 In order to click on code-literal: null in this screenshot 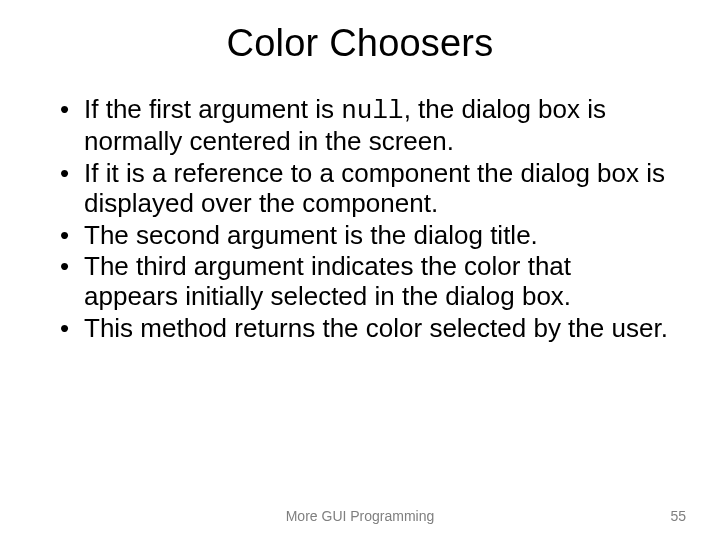, I will do `click(372, 111)`.